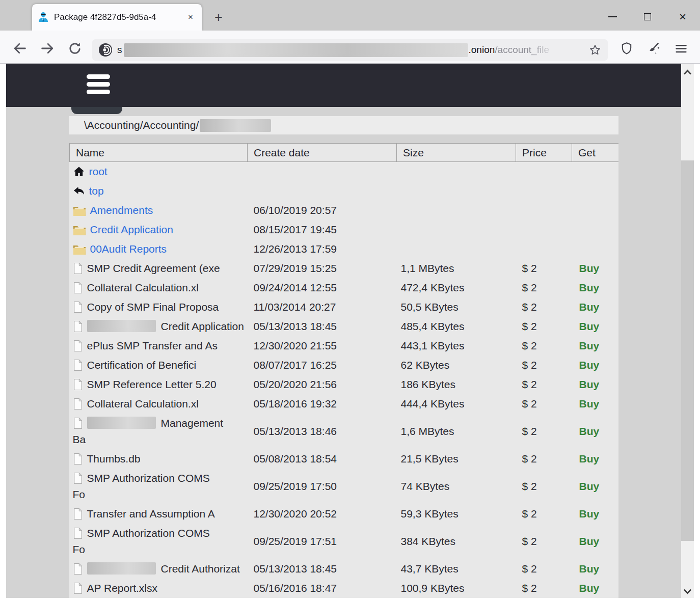 Image resolution: width=700 pixels, height=601 pixels. What do you see at coordinates (595, 50) in the screenshot?
I see `bookmark-star-icon` at bounding box center [595, 50].